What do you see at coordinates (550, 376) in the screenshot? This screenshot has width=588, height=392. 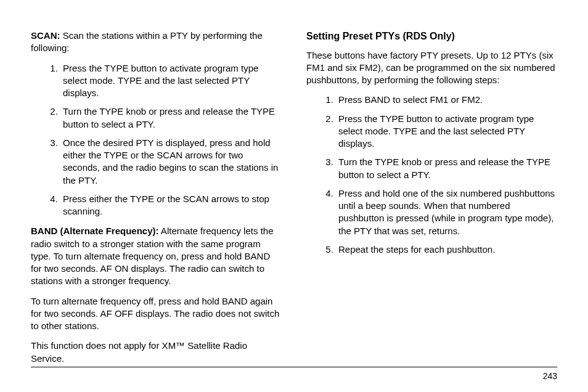 I see `page-number: 243` at bounding box center [550, 376].